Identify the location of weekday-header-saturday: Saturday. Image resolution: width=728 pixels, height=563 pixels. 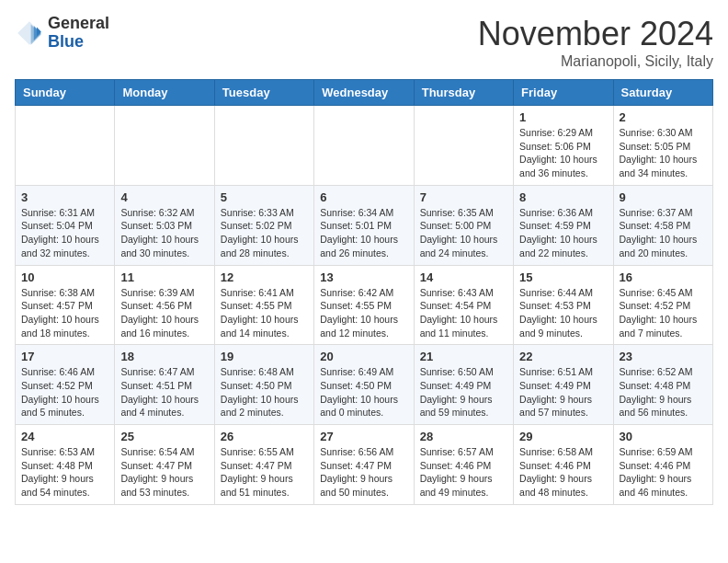
(663, 93).